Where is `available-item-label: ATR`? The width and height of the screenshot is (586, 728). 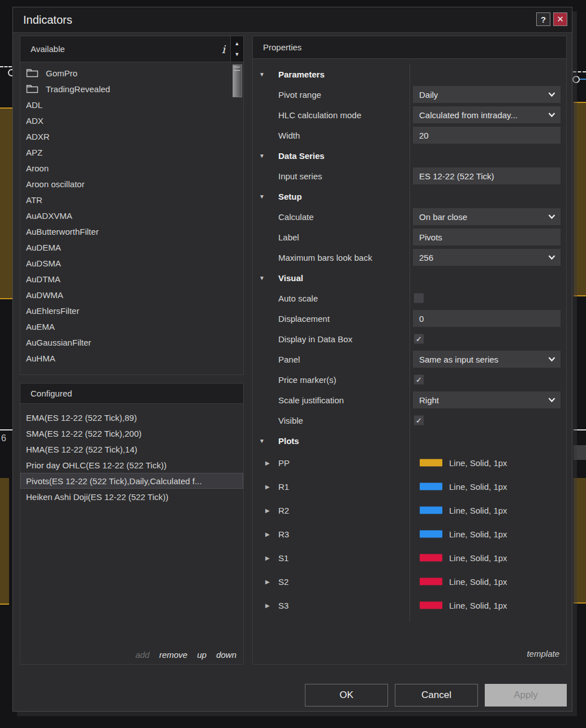
available-item-label: ATR is located at coordinates (34, 200).